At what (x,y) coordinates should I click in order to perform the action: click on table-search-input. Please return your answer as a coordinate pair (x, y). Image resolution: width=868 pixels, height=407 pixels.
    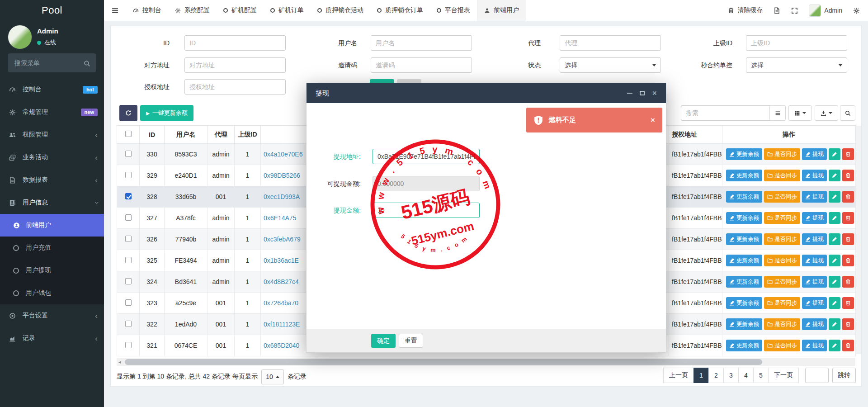
    Looking at the image, I should click on (726, 113).